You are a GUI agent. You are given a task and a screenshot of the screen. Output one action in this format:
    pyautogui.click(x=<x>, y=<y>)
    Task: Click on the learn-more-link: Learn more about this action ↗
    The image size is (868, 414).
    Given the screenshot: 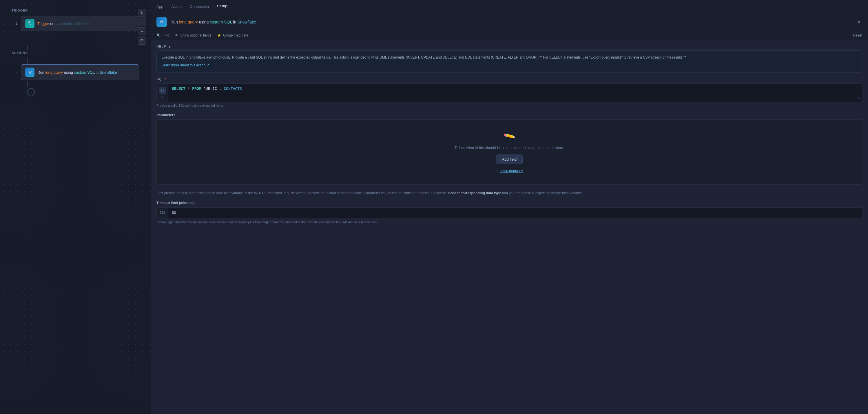 What is the action you would take?
    pyautogui.click(x=185, y=65)
    